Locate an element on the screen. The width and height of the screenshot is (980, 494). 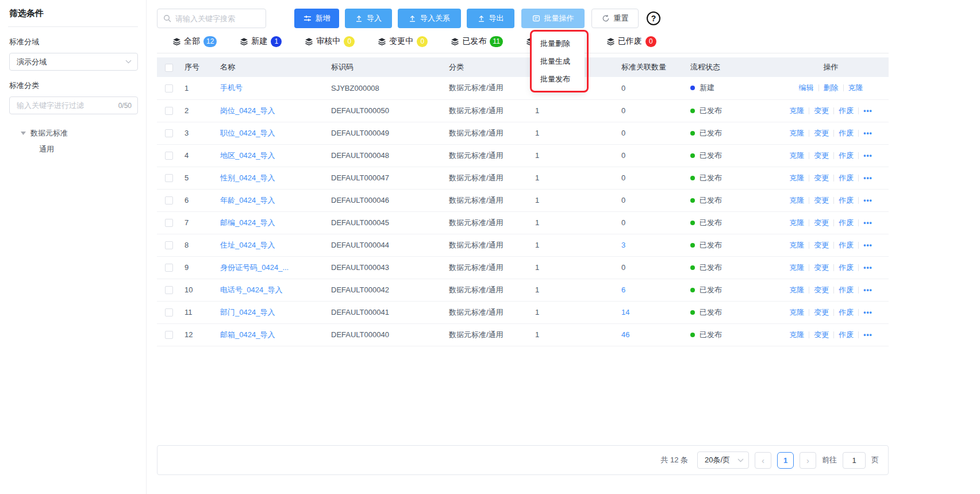
relation-count-link: 3 is located at coordinates (623, 245).